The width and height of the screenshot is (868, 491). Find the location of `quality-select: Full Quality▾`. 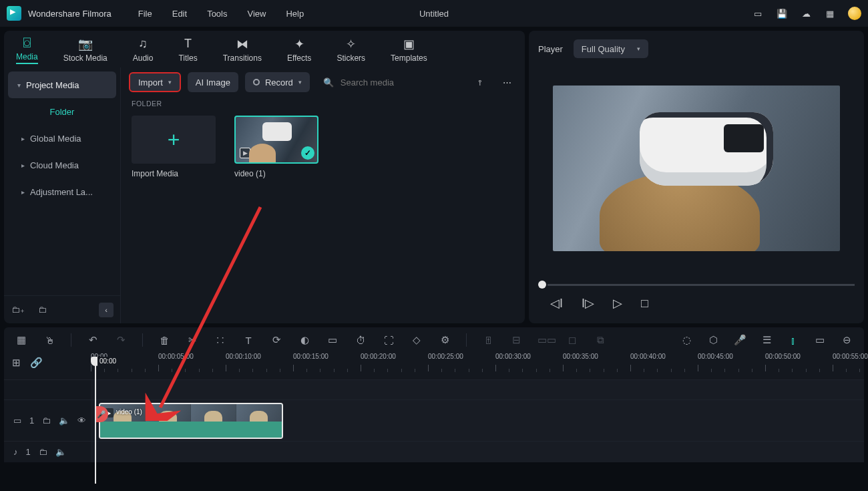

quality-select: Full Quality▾ is located at coordinates (611, 49).